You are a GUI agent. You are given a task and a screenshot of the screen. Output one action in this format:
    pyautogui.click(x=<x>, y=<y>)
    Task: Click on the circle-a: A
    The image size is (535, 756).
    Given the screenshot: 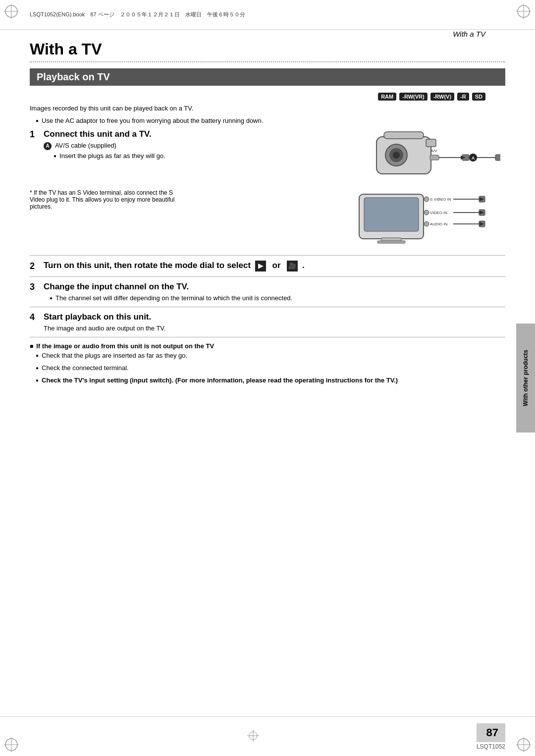 What is the action you would take?
    pyautogui.click(x=48, y=146)
    